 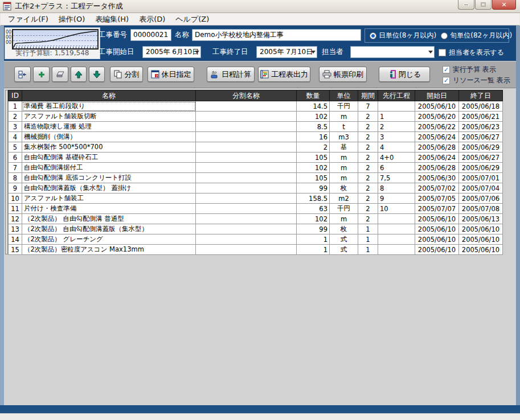 What do you see at coordinates (437, 168) in the screenshot?
I see `cell-start: 2005/06/28` at bounding box center [437, 168].